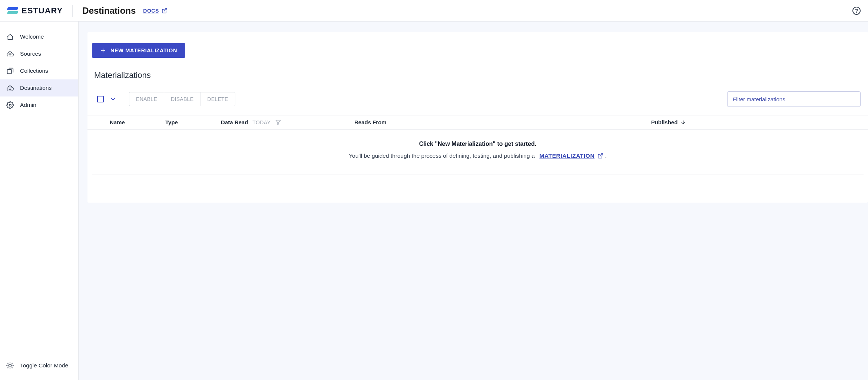  I want to click on sidebar-item-label: Collections, so click(34, 71).